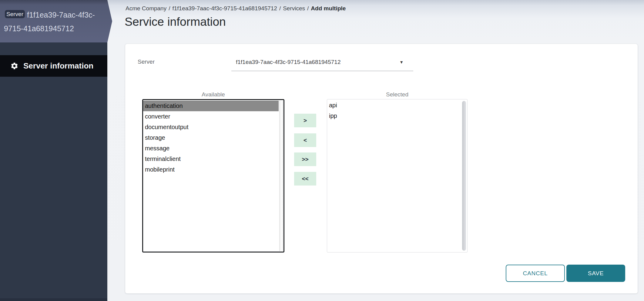 The width and height of the screenshot is (644, 301). I want to click on breadcrumb-item-current: Add multiple, so click(328, 8).